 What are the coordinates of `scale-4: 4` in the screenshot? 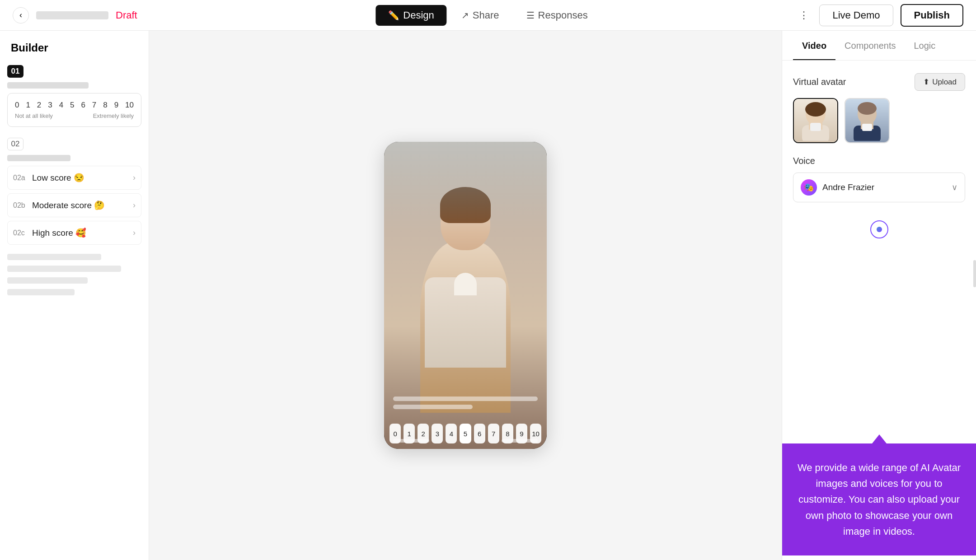 It's located at (61, 105).